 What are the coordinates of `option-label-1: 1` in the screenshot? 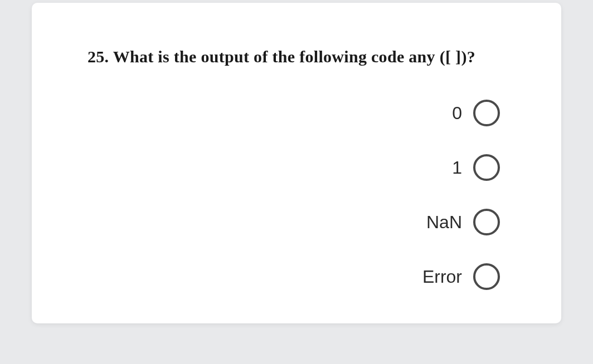 It's located at (457, 168).